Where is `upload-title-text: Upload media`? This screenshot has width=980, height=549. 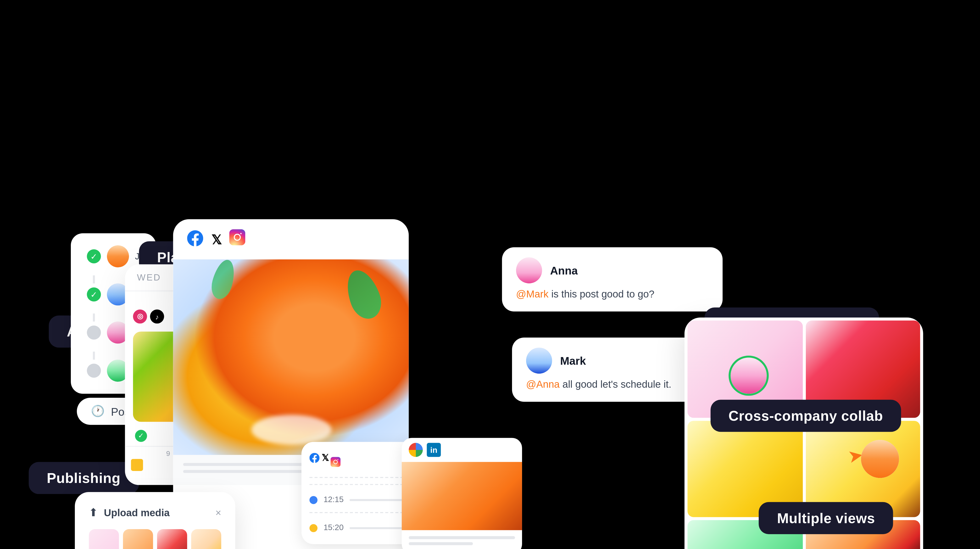 upload-title-text: Upload media is located at coordinates (137, 512).